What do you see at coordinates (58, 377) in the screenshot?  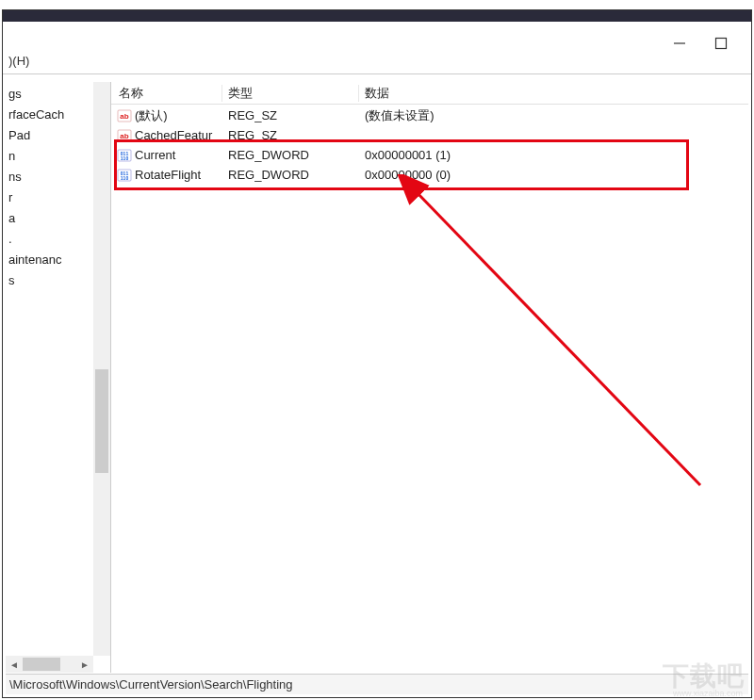 I see `tree-panel: gs rfaceCach Pad n ns r a .` at bounding box center [58, 377].